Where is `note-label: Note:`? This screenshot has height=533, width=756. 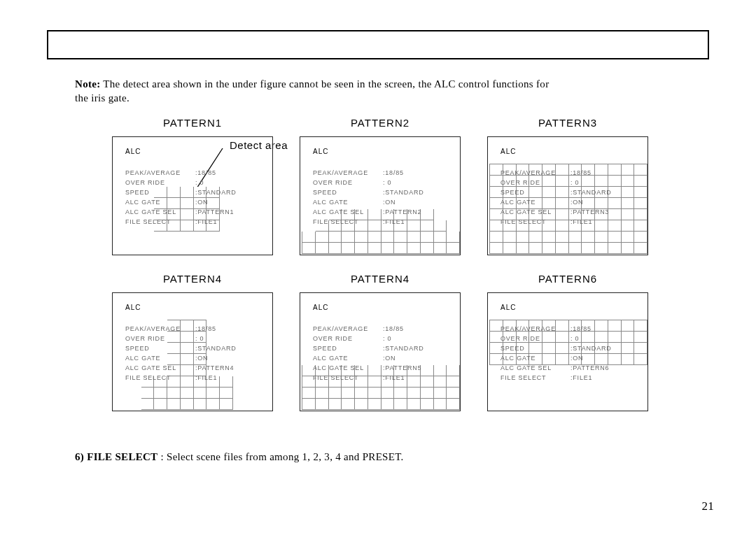
note-label: Note: is located at coordinates (88, 84).